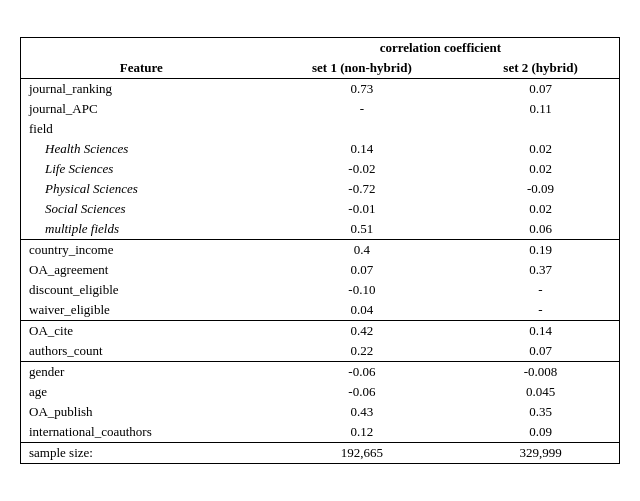  Describe the element at coordinates (441, 48) in the screenshot. I see `correlation-header: correlation coefficient` at that location.